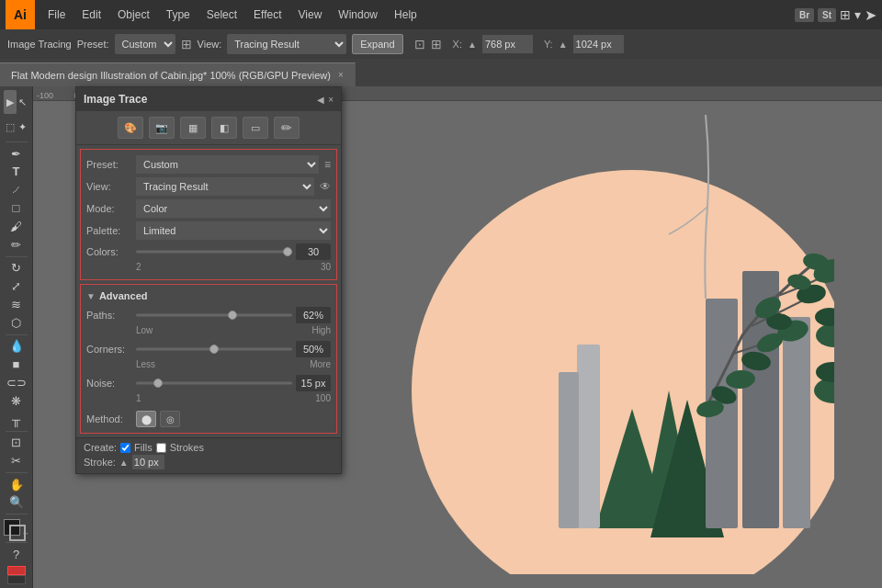 Image resolution: width=882 pixels, height=588 pixels. What do you see at coordinates (323, 399) in the screenshot?
I see `noise-max: 100` at bounding box center [323, 399].